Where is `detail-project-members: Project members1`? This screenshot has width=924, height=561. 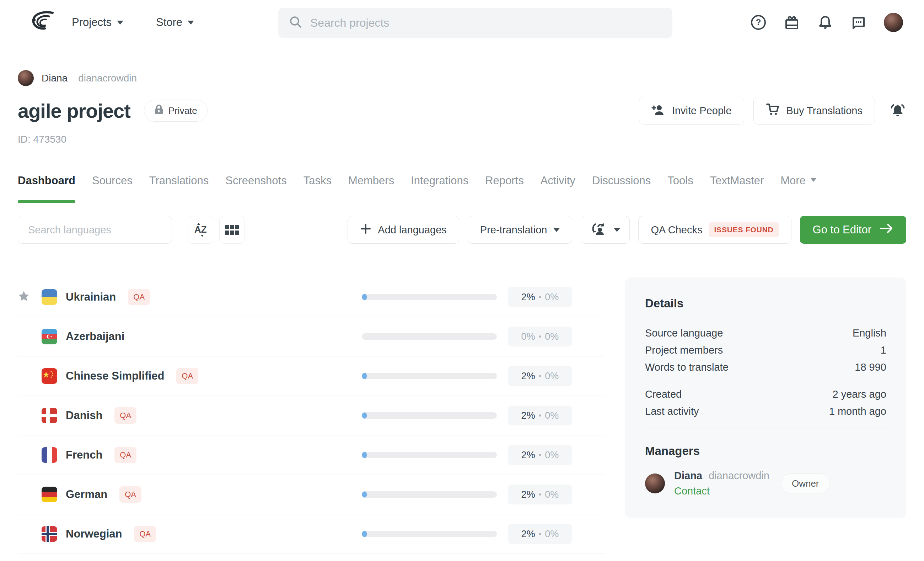
detail-project-members: Project members1 is located at coordinates (766, 350).